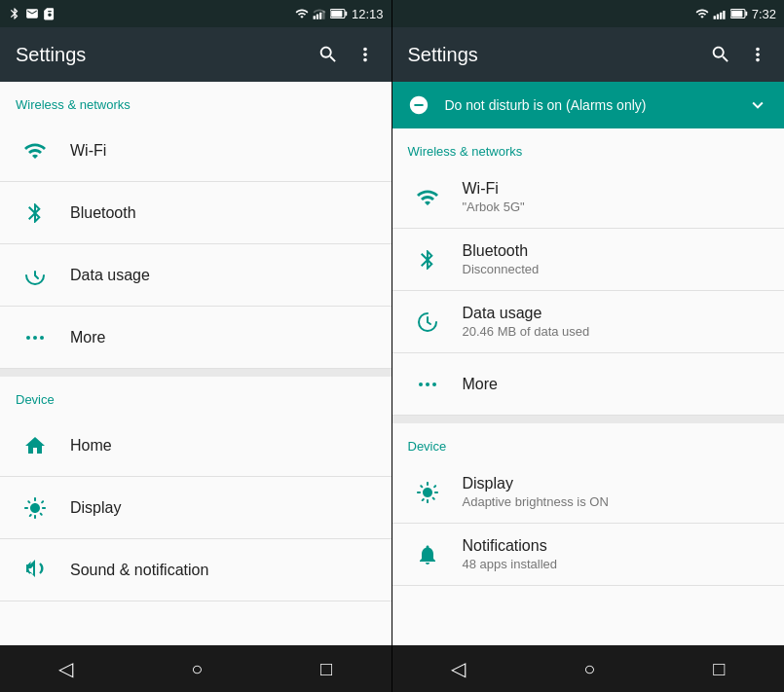  Describe the element at coordinates (196, 275) in the screenshot. I see `left-item-data: Data usage` at that location.